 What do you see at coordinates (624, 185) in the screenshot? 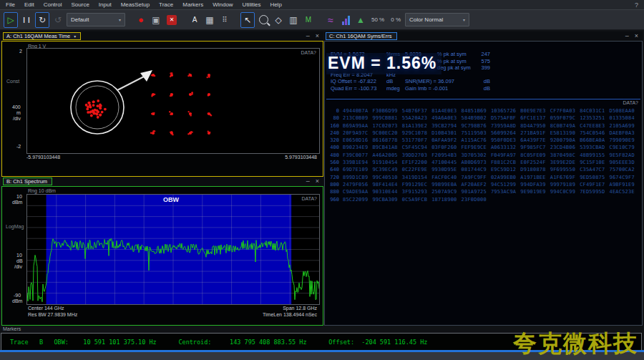
I see `symbol-hex-value: A9BF91E9` at bounding box center [624, 185].